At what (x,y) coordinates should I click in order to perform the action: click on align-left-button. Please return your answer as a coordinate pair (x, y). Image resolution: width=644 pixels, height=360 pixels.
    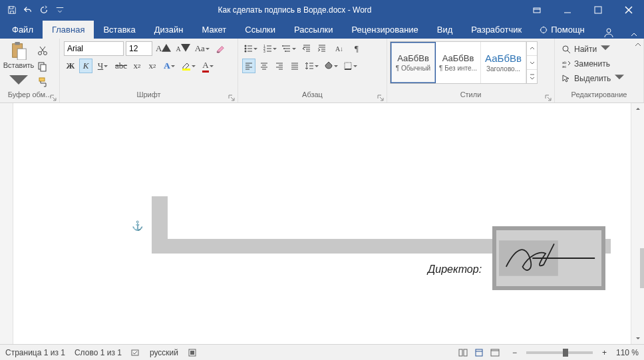
    Looking at the image, I should click on (249, 66).